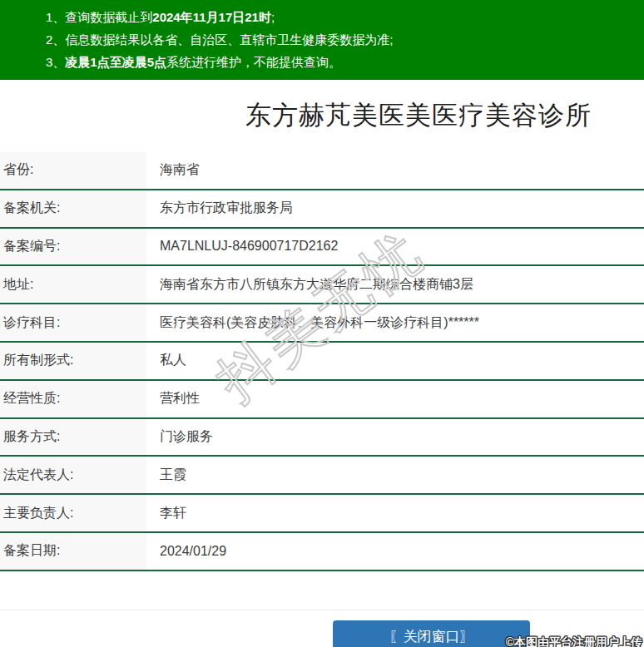 The width and height of the screenshot is (644, 647). I want to click on row-value: 王霞, so click(395, 475).